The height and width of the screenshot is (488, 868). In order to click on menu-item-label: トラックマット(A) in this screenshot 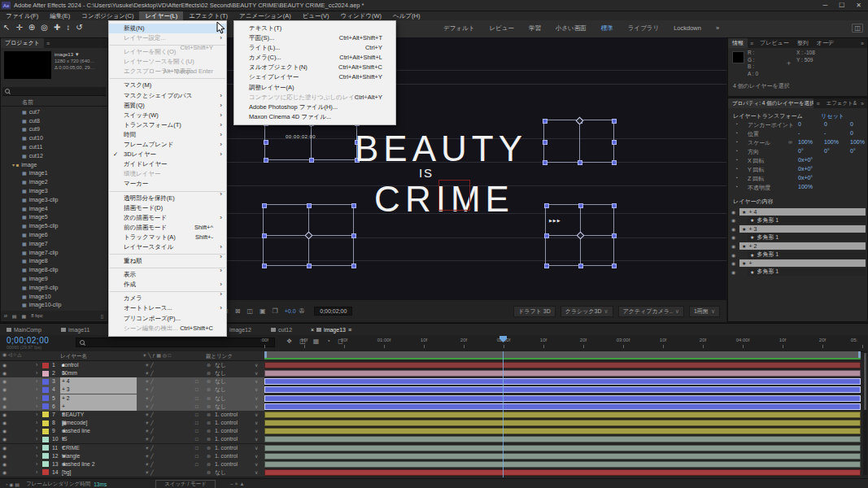, I will do `click(150, 237)`.